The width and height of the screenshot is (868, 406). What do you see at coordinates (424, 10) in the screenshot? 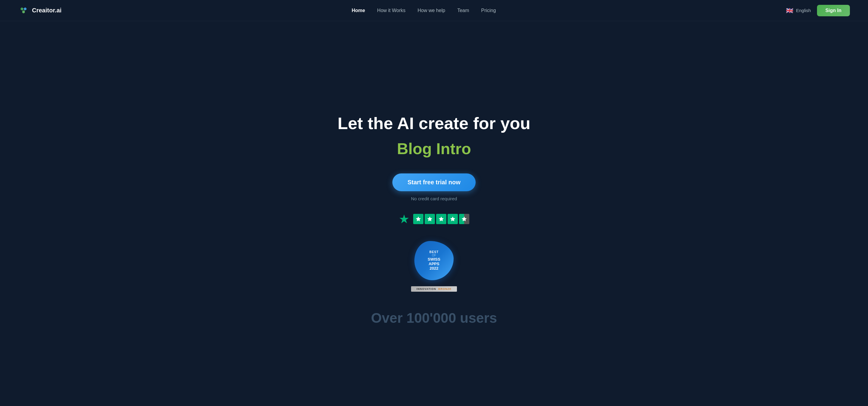
I see `nav-links: Home How it Works How we help Team Prici…` at bounding box center [424, 10].